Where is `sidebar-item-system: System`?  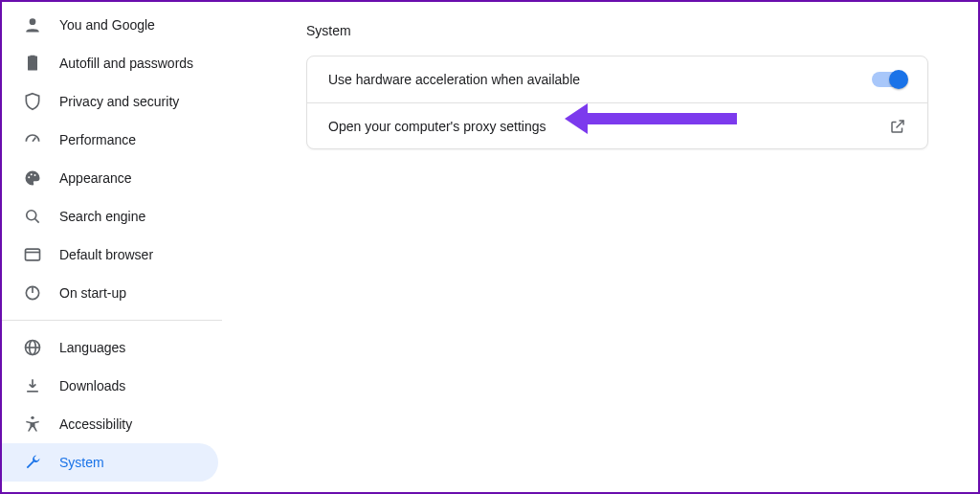
sidebar-item-system: System is located at coordinates (110, 462).